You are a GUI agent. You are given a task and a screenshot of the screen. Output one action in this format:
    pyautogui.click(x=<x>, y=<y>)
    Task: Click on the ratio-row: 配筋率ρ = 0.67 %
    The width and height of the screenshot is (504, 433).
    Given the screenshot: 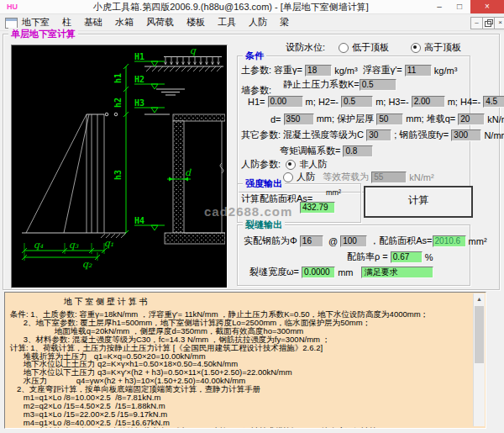 What is the action you would take?
    pyautogui.click(x=390, y=257)
    